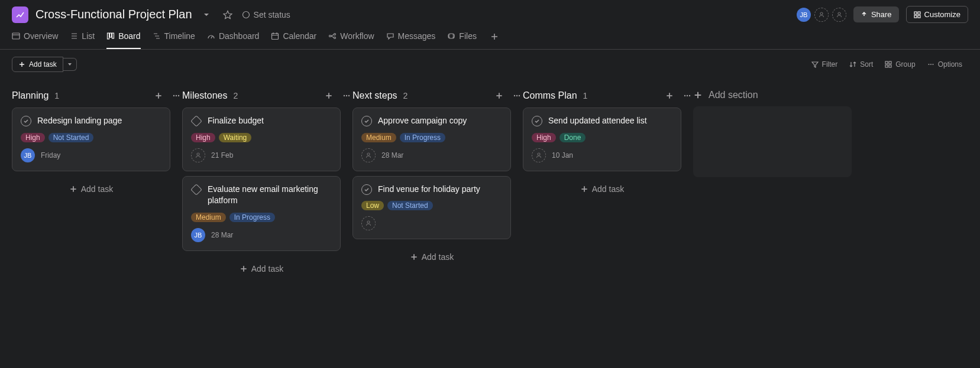 This screenshot has height=368, width=980. What do you see at coordinates (270, 195) in the screenshot?
I see `card-title: Evaluate new email marketing platform` at bounding box center [270, 195].